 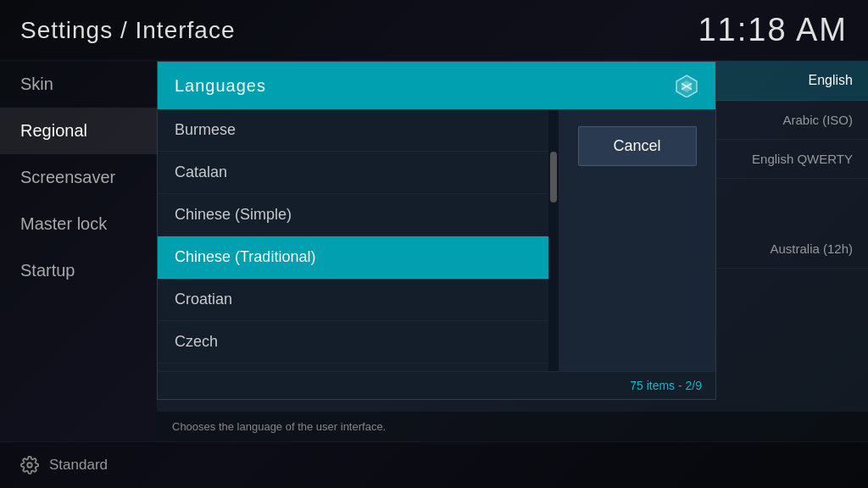 What do you see at coordinates (434, 30) in the screenshot?
I see `header: Settings / Interface 11:18 AM` at bounding box center [434, 30].